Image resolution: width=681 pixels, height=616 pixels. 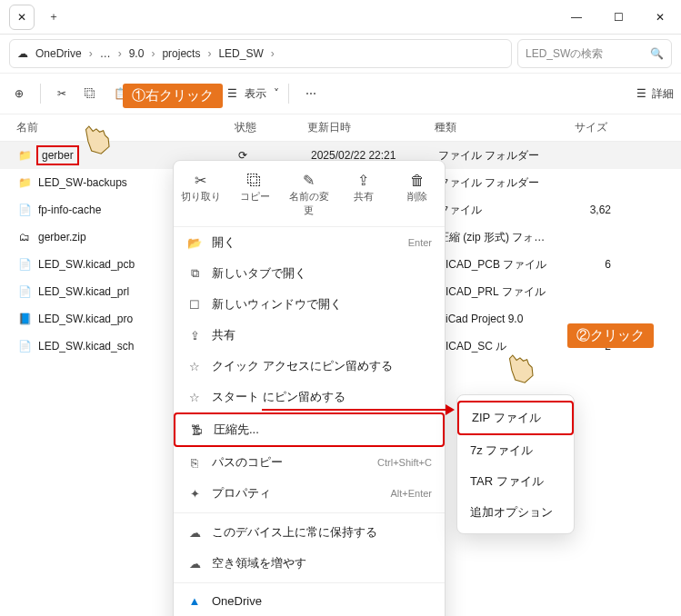 I want to click on menu-icon: 🗜, so click(x=196, y=431).